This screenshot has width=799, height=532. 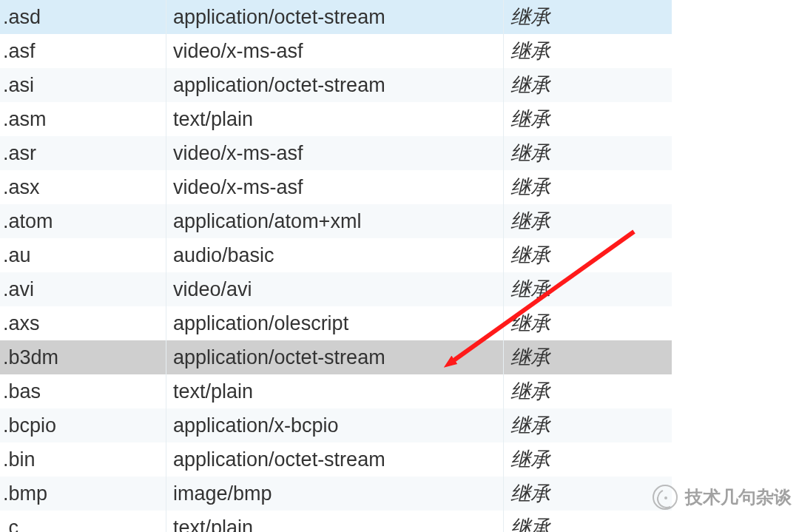 What do you see at coordinates (336, 153) in the screenshot?
I see `table-row: .asrvideo/x-ms-asf继承` at bounding box center [336, 153].